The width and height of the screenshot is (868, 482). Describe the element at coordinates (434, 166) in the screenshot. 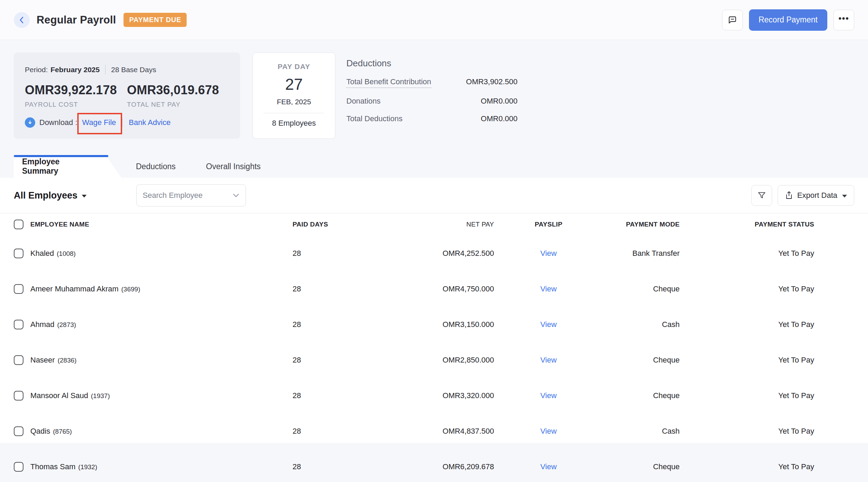

I see `tab-bar: Employee Summary Deductions Overall Insi…` at that location.